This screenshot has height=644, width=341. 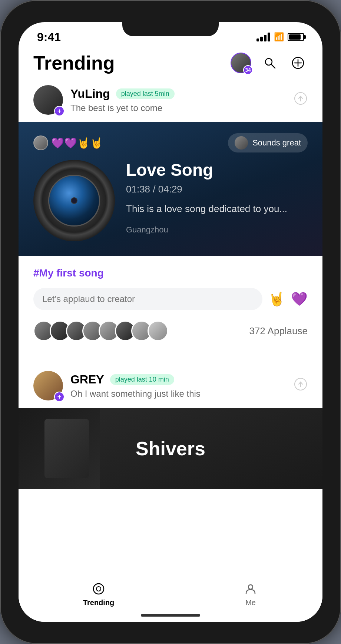 What do you see at coordinates (178, 94) in the screenshot?
I see `user-name-row: YuLing played last 5min` at bounding box center [178, 94].